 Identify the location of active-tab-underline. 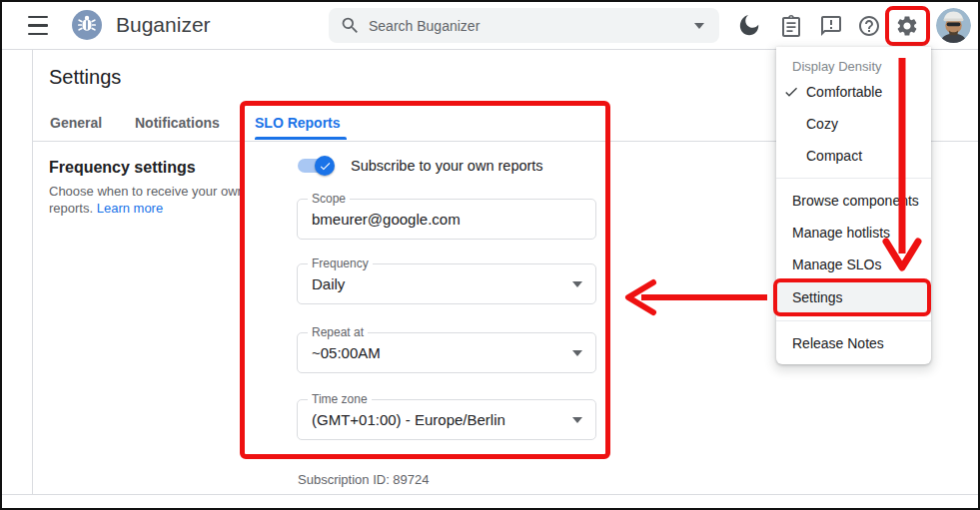
(301, 138).